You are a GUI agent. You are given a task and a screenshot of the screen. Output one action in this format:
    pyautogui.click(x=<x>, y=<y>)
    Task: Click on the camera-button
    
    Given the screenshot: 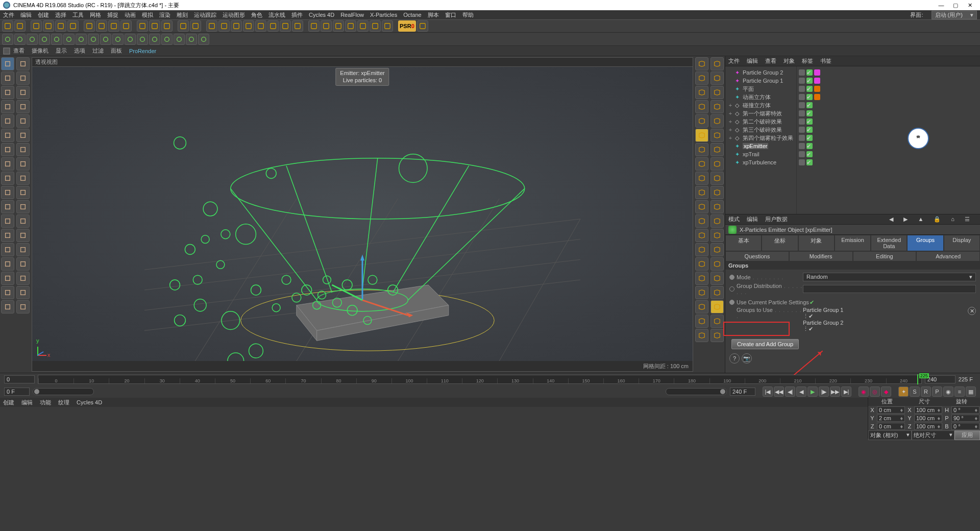 What is the action you would take?
    pyautogui.click(x=285, y=26)
    